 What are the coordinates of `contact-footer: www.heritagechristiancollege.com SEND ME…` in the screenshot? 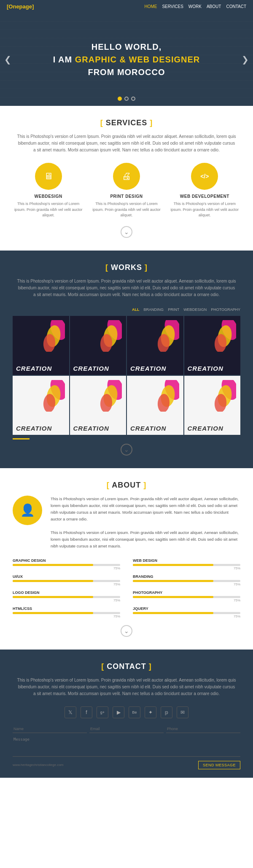 It's located at (126, 765).